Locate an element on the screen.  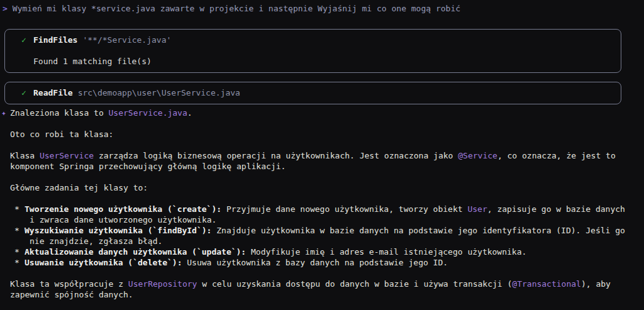
bullet-bold-title: Aktualizowanie danych użytkownika (`upda… is located at coordinates (135, 252).